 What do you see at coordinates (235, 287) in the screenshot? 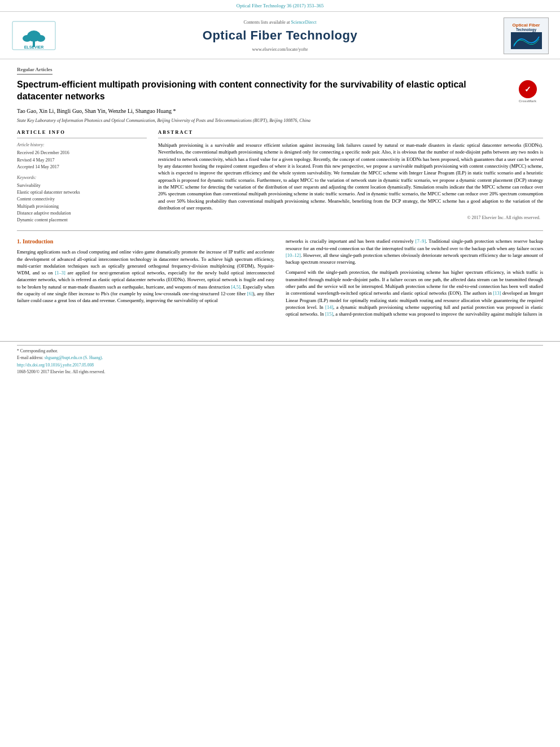
I see `ref-4-5: [4,5]` at bounding box center [235, 287].